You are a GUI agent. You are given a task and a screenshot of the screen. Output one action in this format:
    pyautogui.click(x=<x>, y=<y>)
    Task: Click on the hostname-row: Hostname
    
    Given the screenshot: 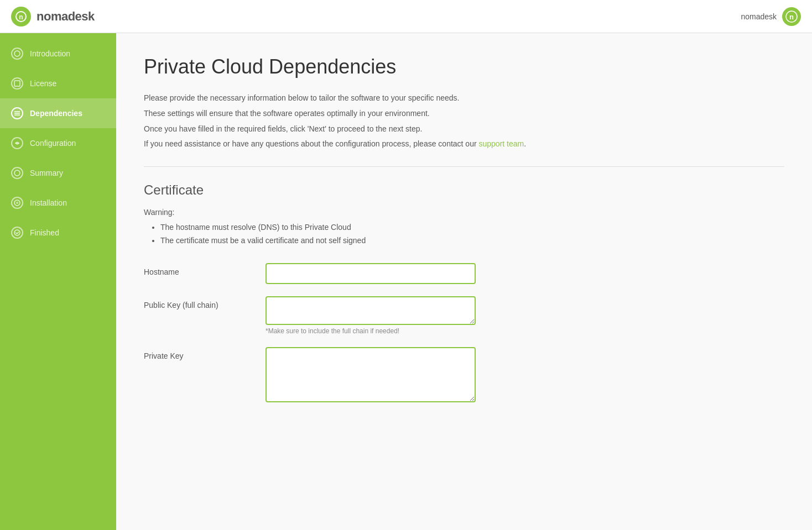 What is the action you would take?
    pyautogui.click(x=464, y=274)
    